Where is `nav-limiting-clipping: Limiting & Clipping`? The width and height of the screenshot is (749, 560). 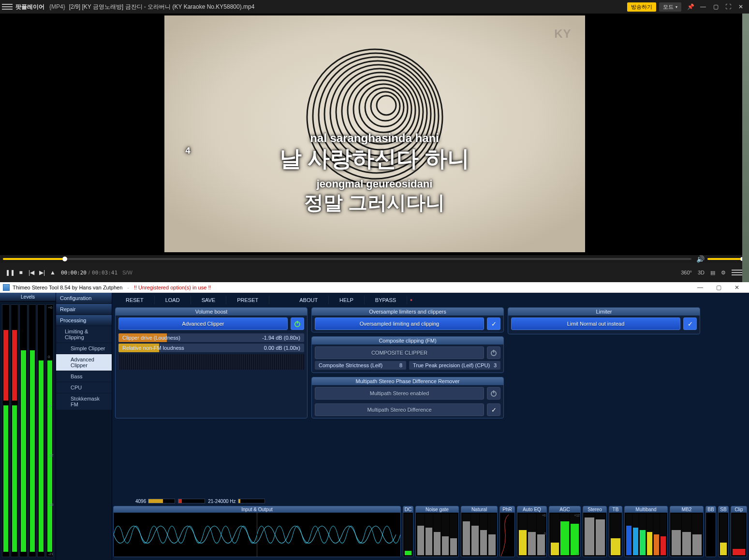
nav-limiting-clipping: Limiting & Clipping is located at coordinates (84, 334).